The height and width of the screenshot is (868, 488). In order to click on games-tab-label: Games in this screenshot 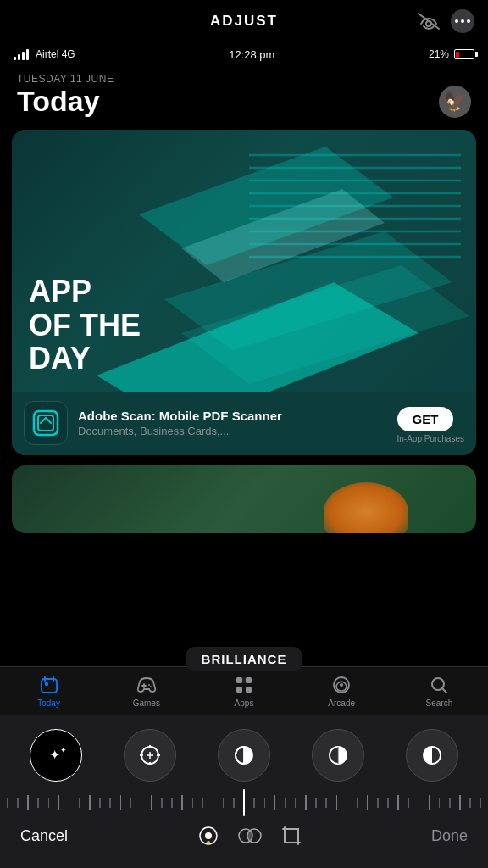, I will do `click(147, 704)`.